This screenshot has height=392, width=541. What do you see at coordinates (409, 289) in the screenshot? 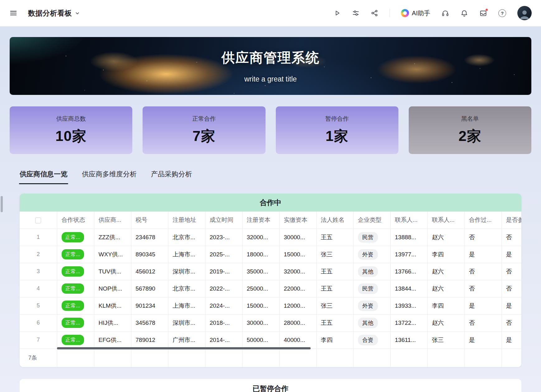
I see `cell-contact-phone: 13844...` at bounding box center [409, 289].